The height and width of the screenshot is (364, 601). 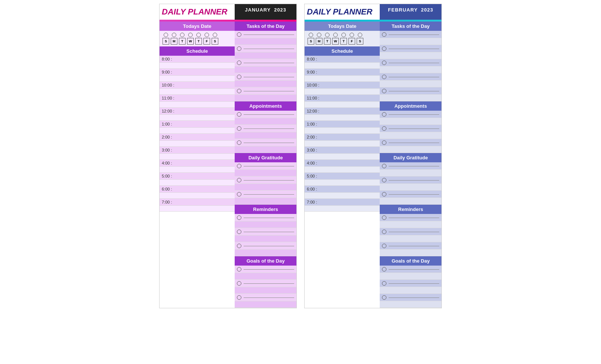 I want to click on jan-rem-2-checkbox, so click(x=239, y=232).